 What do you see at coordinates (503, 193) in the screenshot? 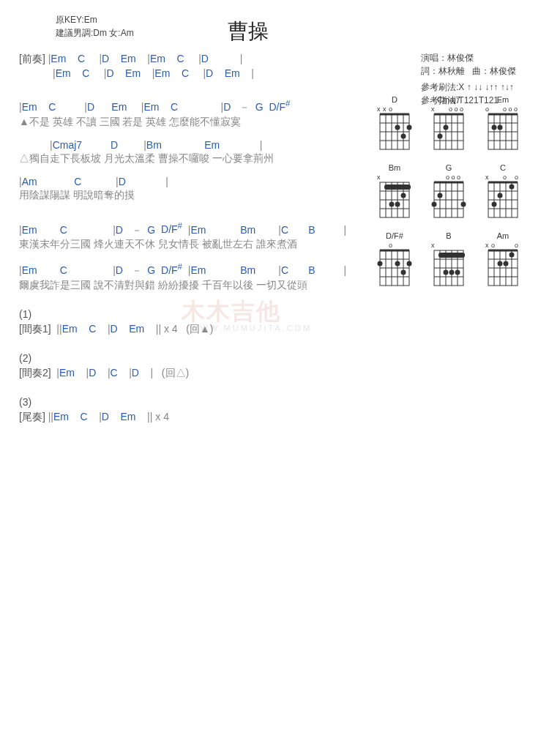
I see `chord-diagram-c: C xoo` at bounding box center [503, 193].